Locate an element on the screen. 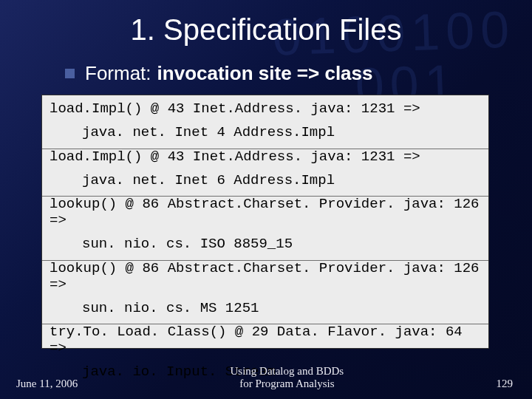 Image resolution: width=532 pixels, height=399 pixels. entry-target: sun. nio. cs. MS 1251 is located at coordinates (265, 313).